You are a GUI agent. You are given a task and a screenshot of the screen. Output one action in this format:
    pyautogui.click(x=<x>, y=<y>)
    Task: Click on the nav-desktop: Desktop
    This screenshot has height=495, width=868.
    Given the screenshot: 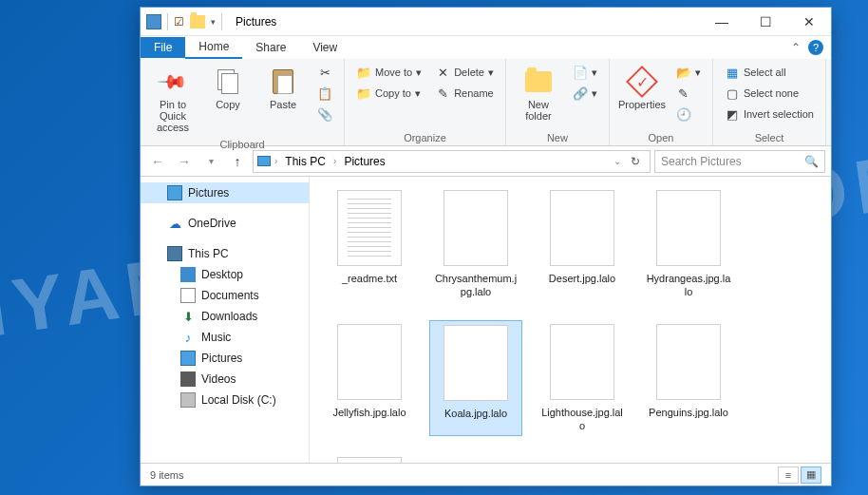 What is the action you would take?
    pyautogui.click(x=224, y=275)
    